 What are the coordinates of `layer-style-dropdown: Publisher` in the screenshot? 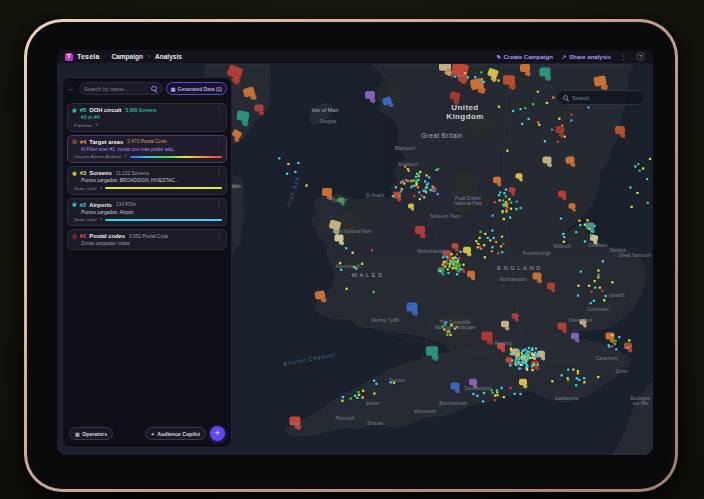 It's located at (83, 126).